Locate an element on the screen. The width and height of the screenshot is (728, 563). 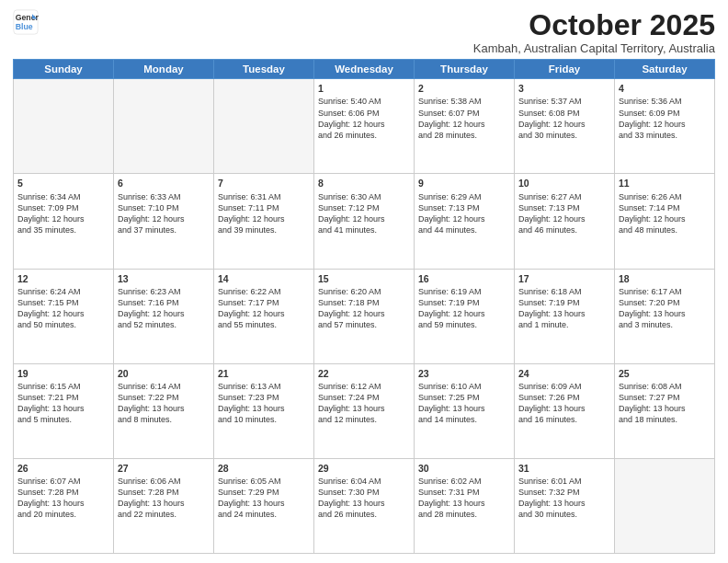
day-info-line: and 44 minutes. is located at coordinates (464, 230).